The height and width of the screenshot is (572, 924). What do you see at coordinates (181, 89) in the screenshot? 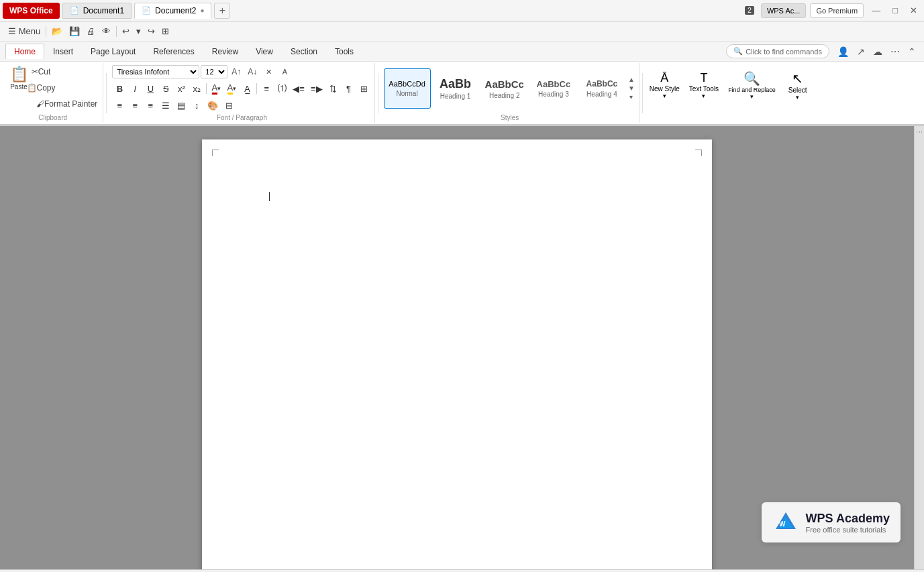
I see `superscript-button: x²` at bounding box center [181, 89].